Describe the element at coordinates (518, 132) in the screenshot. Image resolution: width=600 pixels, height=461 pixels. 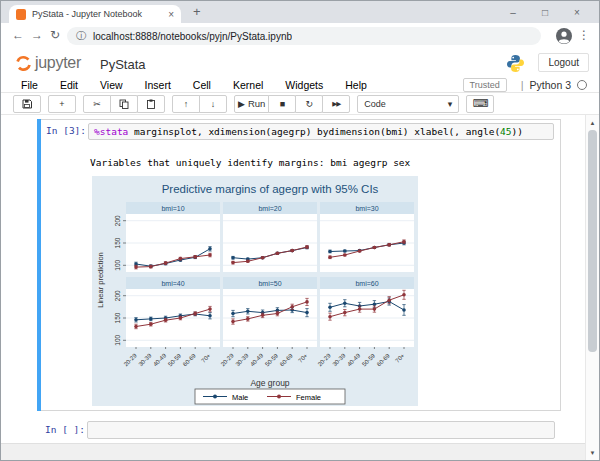
I see `code-tail: ))` at that location.